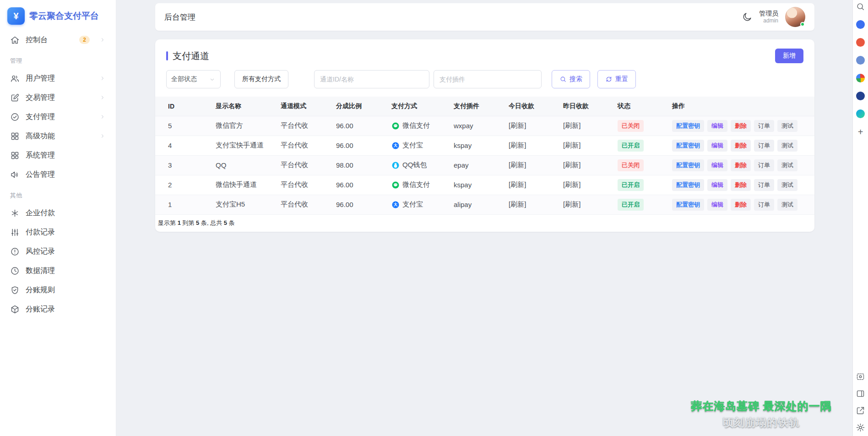  Describe the element at coordinates (861, 6) in the screenshot. I see `search-icon` at that location.